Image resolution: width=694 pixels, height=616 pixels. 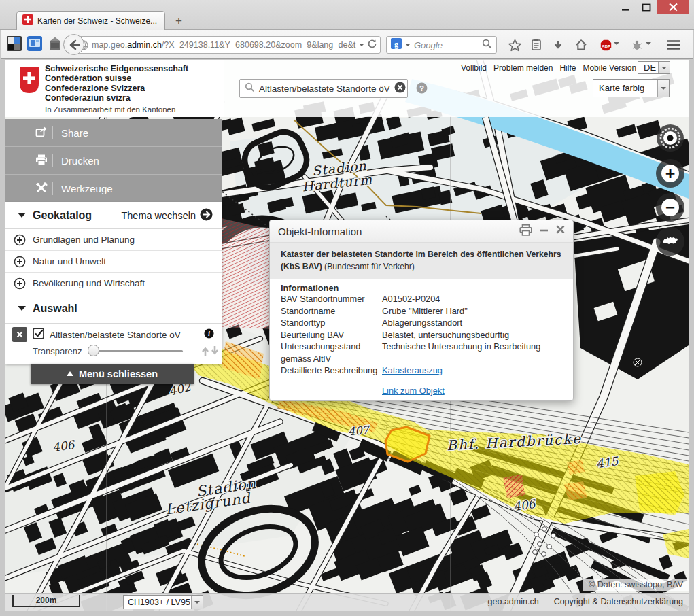 I want to click on bookmark-star-icon, so click(x=515, y=45).